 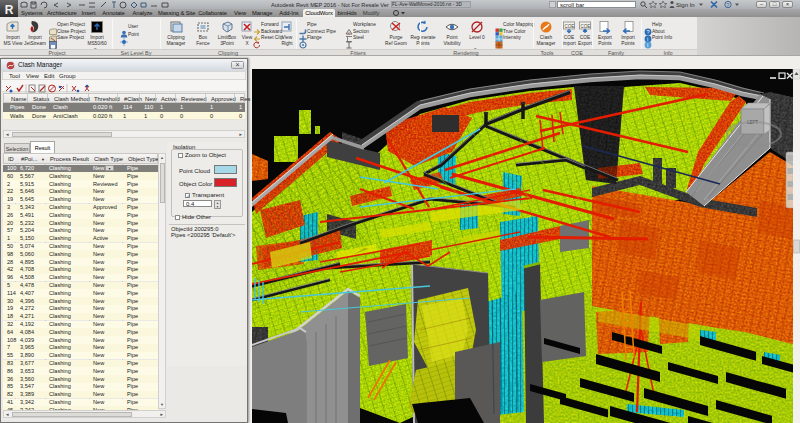 I want to click on svg-text: i, so click(x=648, y=45).